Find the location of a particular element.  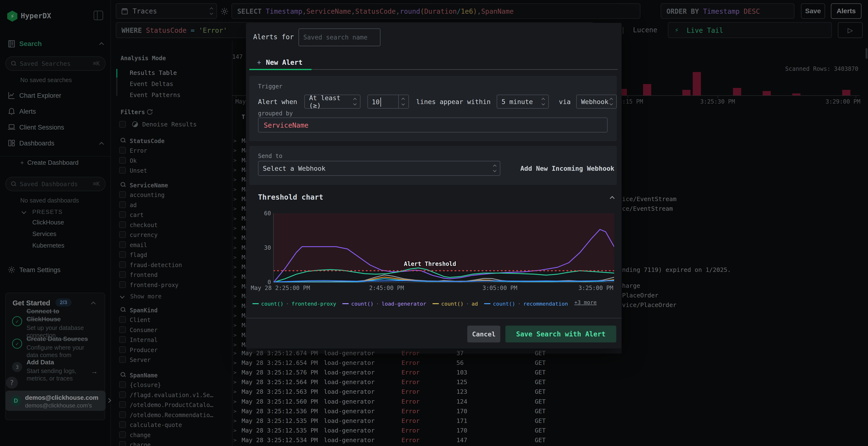

comparator-select: At least (≥) is located at coordinates (332, 102).